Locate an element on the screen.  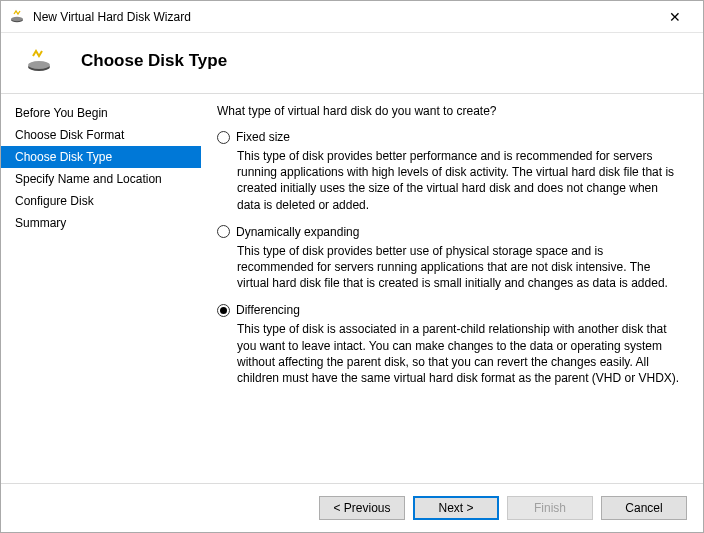
radio-label: Differencing is located at coordinates (268, 310).